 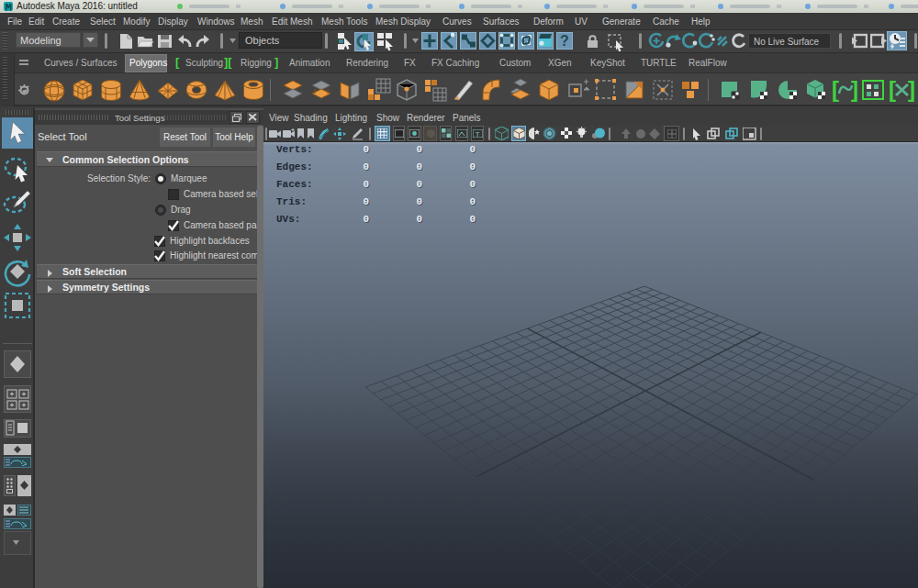 What do you see at coordinates (477, 134) in the screenshot?
I see `svg-text: T` at bounding box center [477, 134].